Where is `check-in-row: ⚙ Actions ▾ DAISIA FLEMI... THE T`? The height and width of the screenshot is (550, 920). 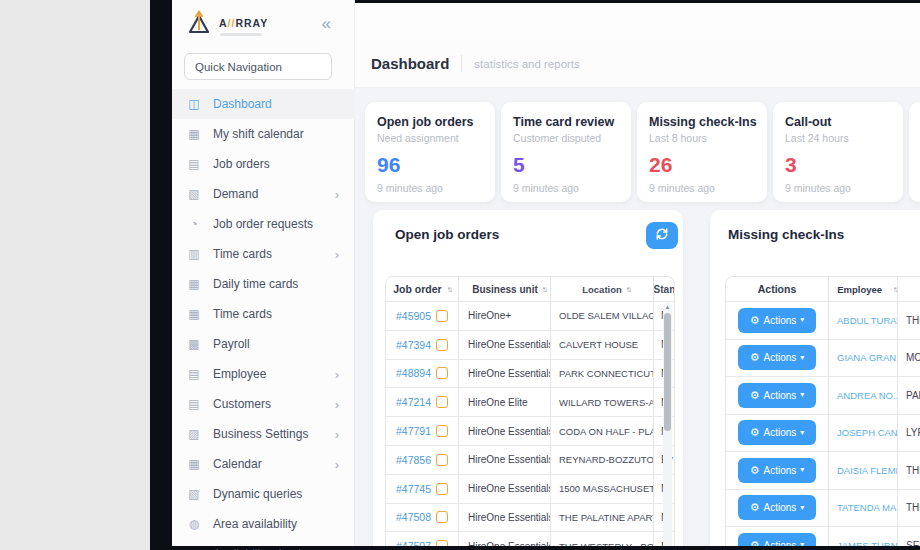
check-in-row: ⚙ Actions ▾ DAISIA FLEMI... THE T is located at coordinates (823, 471).